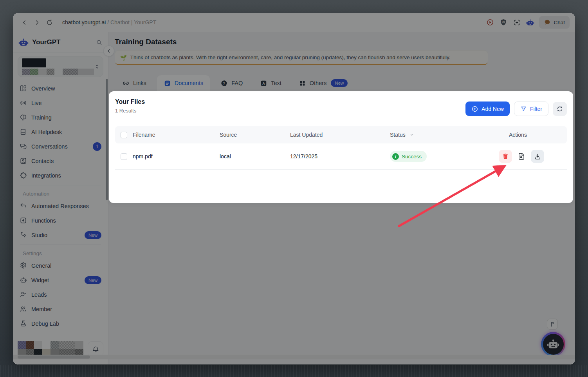  Describe the element at coordinates (176, 135) in the screenshot. I see `col-filename: Filename` at that location.